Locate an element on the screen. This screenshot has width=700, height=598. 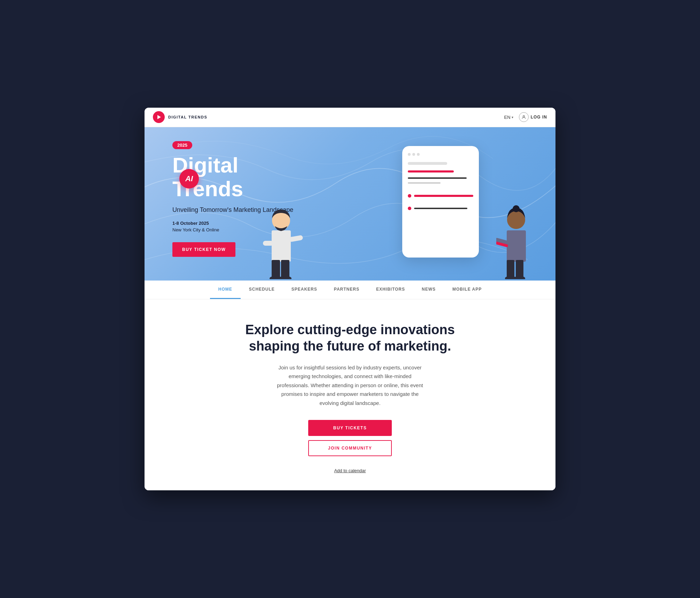
figure-right is located at coordinates (517, 242).